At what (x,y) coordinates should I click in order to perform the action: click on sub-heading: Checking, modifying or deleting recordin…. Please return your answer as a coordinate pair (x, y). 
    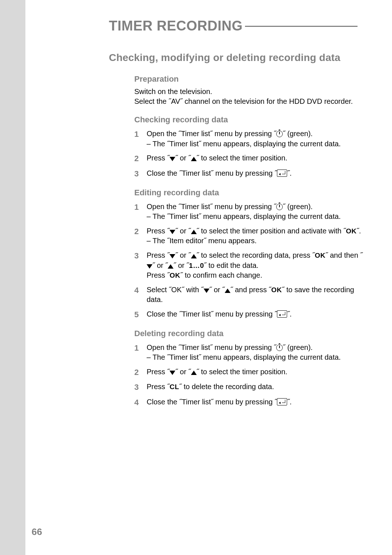
    Looking at the image, I should click on (238, 58).